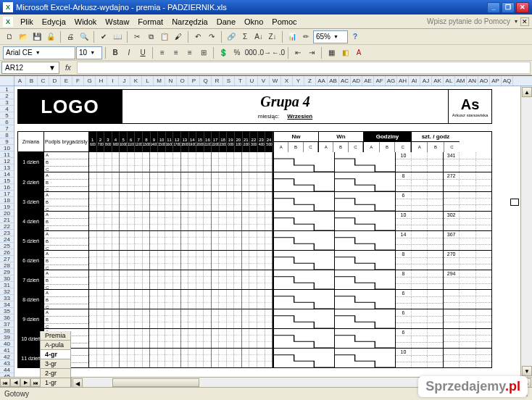  Describe the element at coordinates (252, 81) in the screenshot. I see `column-header: U` at that location.